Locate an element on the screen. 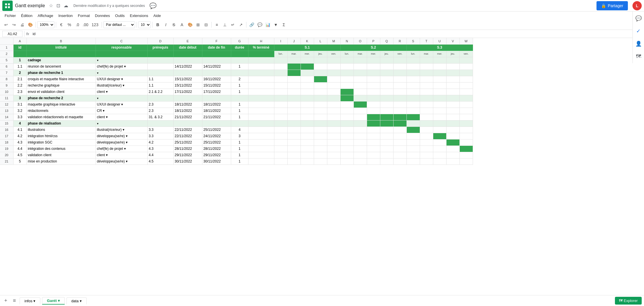 This screenshot has width=644, height=306. italic-button: I is located at coordinates (166, 25).